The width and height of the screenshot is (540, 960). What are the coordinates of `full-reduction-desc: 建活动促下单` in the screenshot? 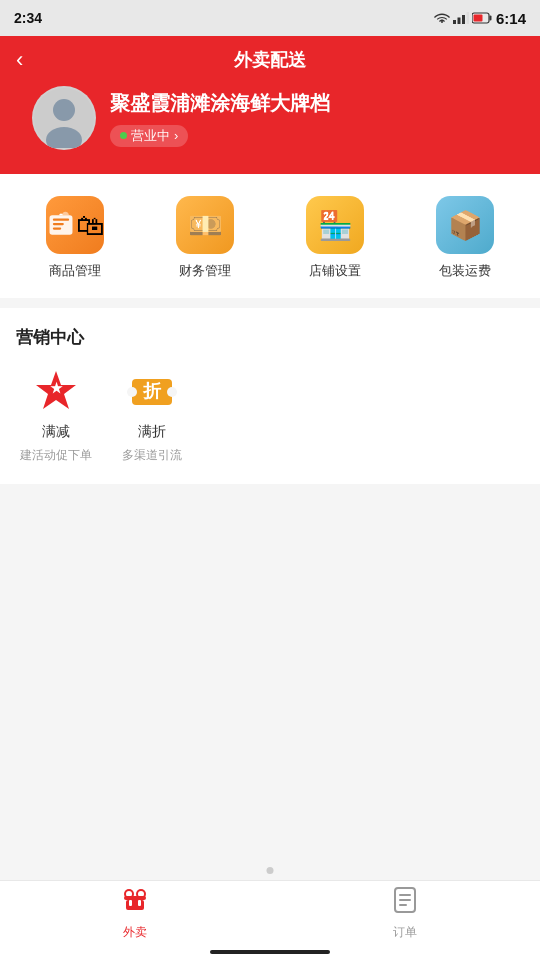 It's located at (56, 456).